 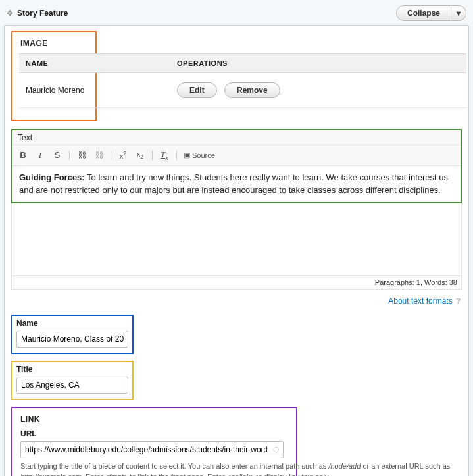 I want to click on editor-toolbar: B I S ⛓ ⛓ x2 x2 Tx ▣ Source, so click(x=237, y=155).